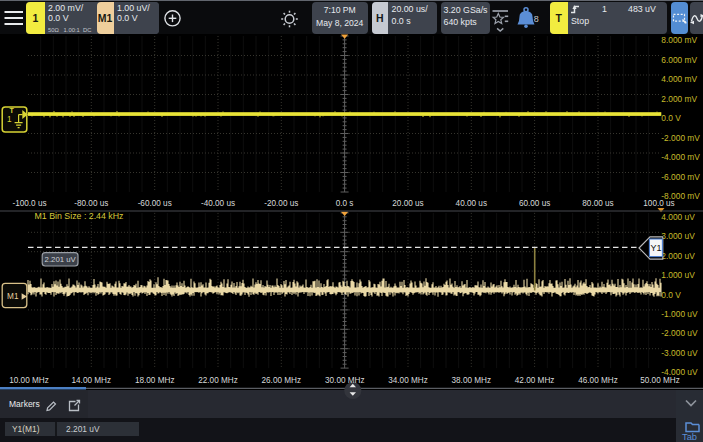  I want to click on svg-text: 8, so click(536, 19).